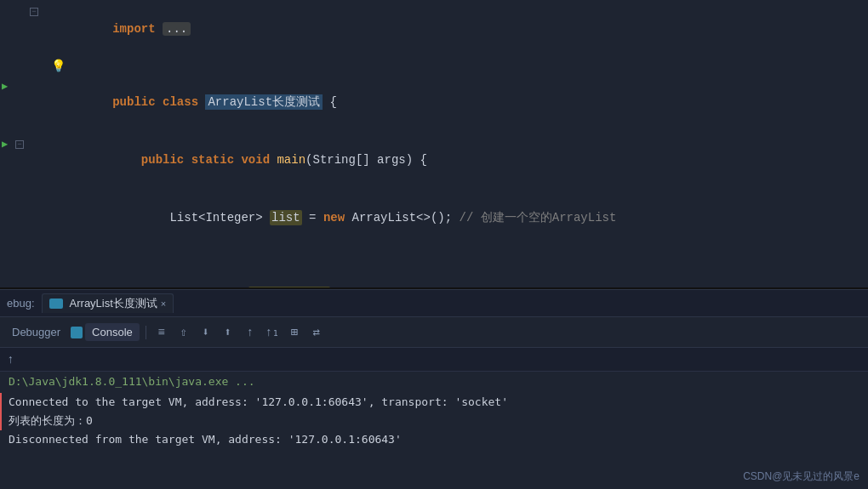 This screenshot has width=868, height=489. I want to click on toolbar-menu-icon: ≡, so click(162, 333).